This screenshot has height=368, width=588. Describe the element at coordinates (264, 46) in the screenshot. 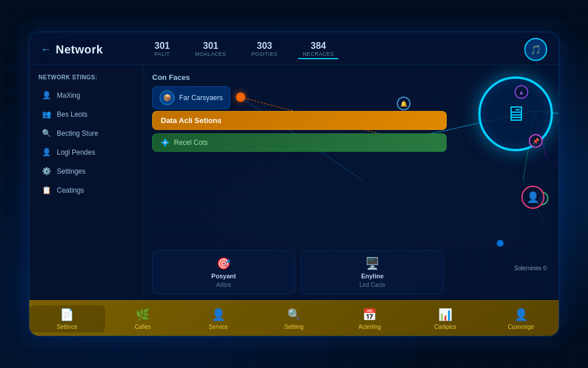

I see `stat-number-2: 303` at that location.